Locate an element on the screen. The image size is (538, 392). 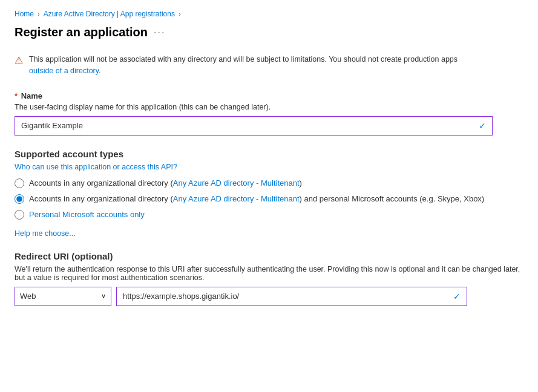
warning-text: This application will not be associated … is located at coordinates (243, 65).